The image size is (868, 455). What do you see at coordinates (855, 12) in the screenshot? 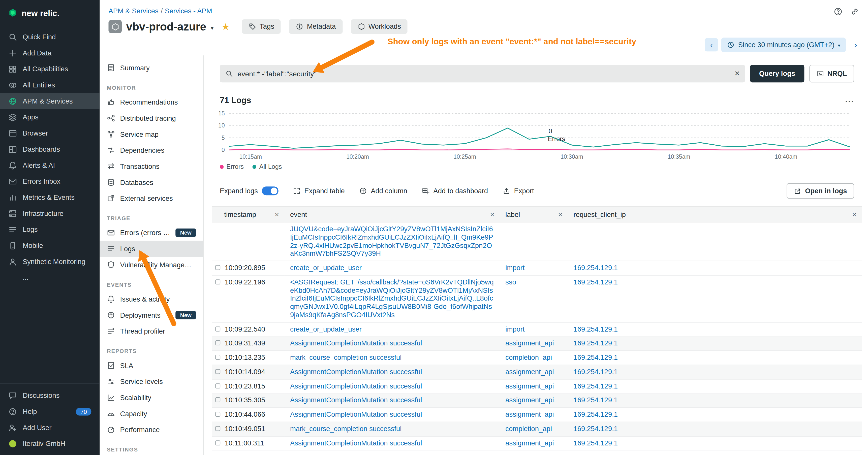
I see `permalink-icon` at bounding box center [855, 12].